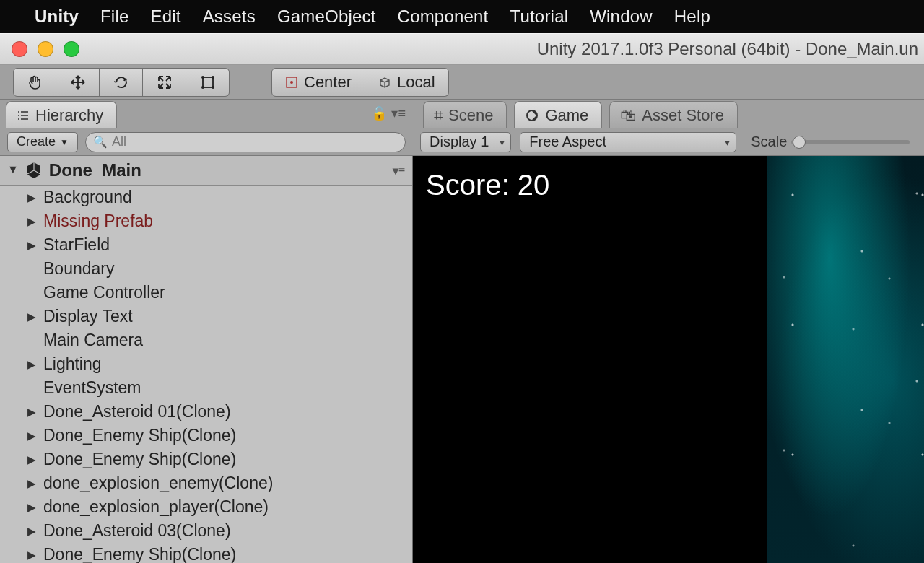 The height and width of the screenshot is (563, 924). What do you see at coordinates (292, 82) in the screenshot?
I see `center-icon` at bounding box center [292, 82].